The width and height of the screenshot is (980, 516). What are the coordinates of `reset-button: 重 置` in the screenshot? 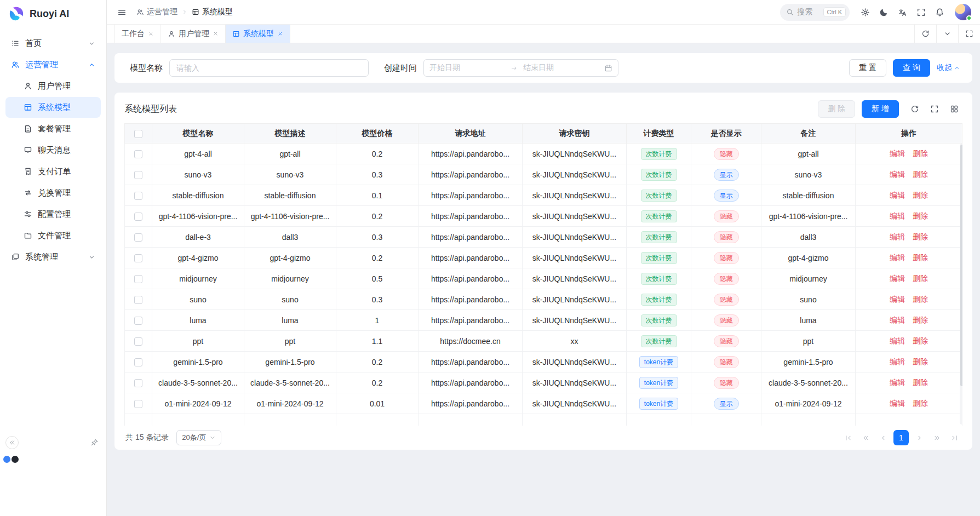 It's located at (868, 68).